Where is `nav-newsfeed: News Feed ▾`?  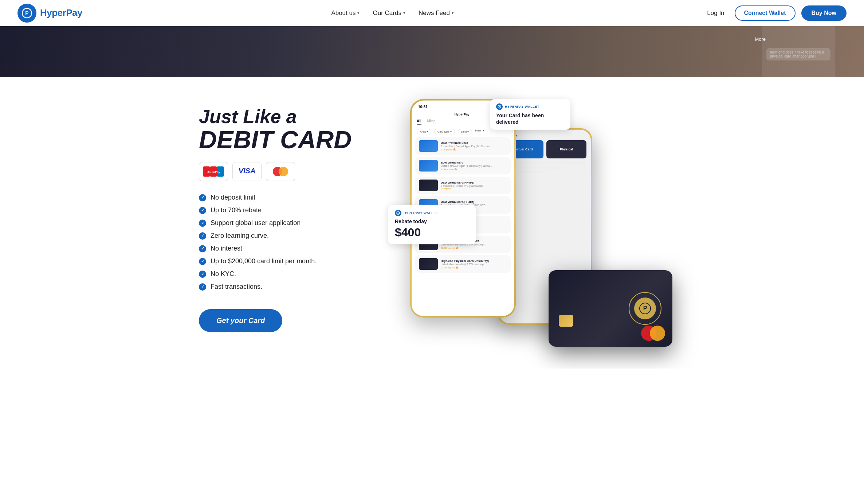
nav-newsfeed: News Feed ▾ is located at coordinates (436, 13).